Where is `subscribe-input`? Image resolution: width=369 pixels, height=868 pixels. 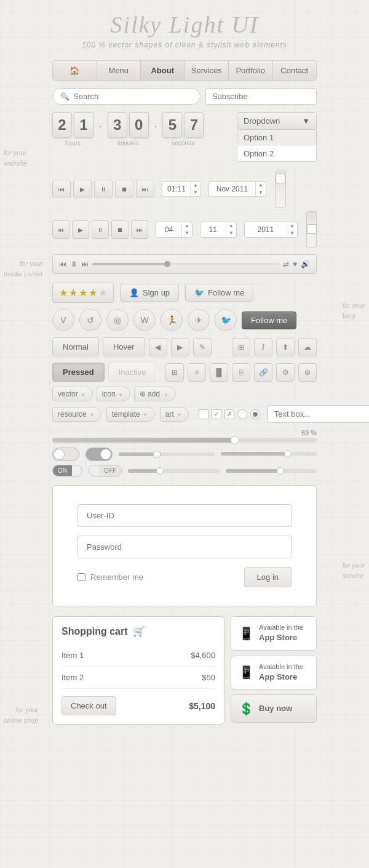
subscribe-input is located at coordinates (261, 96).